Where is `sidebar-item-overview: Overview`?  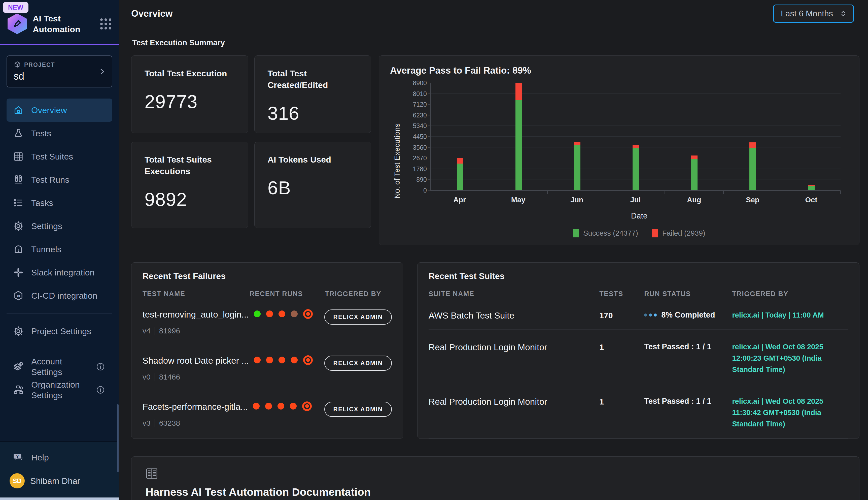
sidebar-item-overview: Overview is located at coordinates (59, 110).